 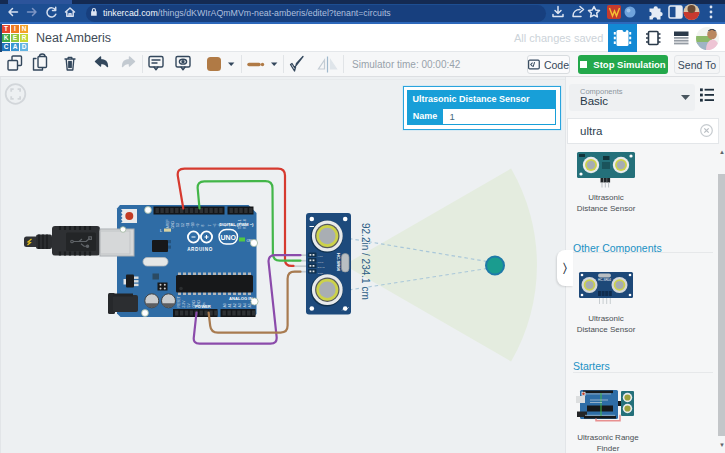 I want to click on svg-text: ~11, so click(x=188, y=225).